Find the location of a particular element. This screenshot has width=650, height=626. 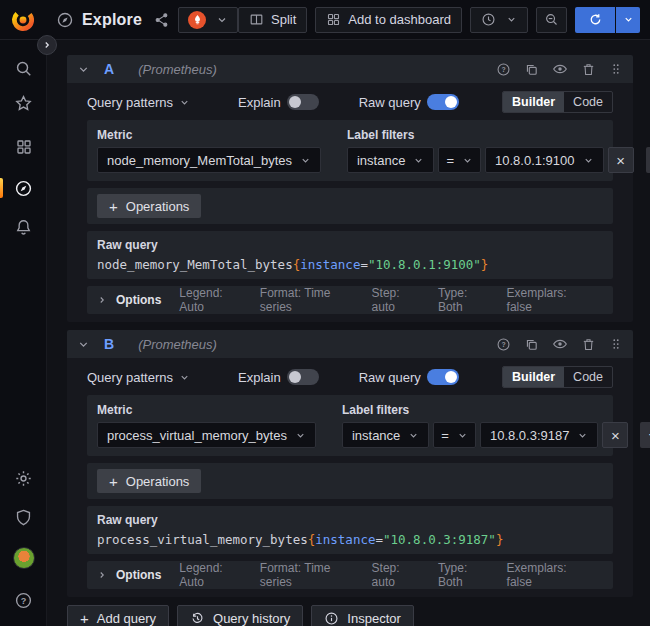

query-datasource-name: (Prometheus) is located at coordinates (178, 344).